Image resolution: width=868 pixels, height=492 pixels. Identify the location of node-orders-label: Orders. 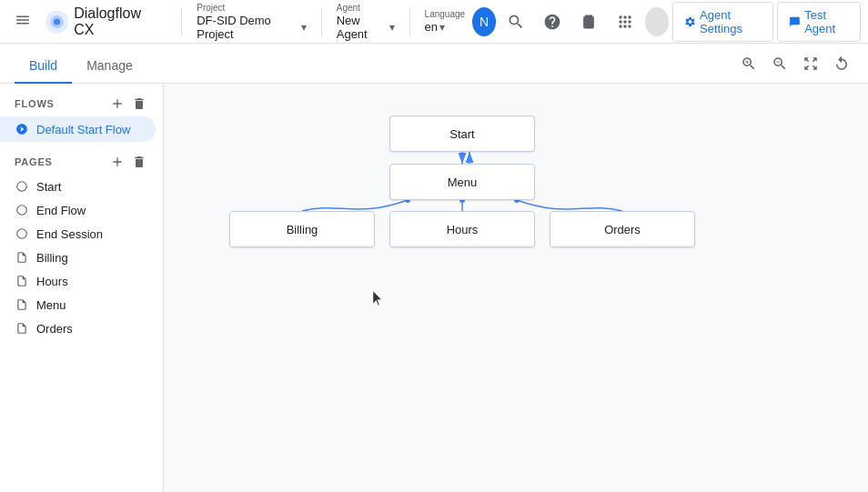
(622, 229).